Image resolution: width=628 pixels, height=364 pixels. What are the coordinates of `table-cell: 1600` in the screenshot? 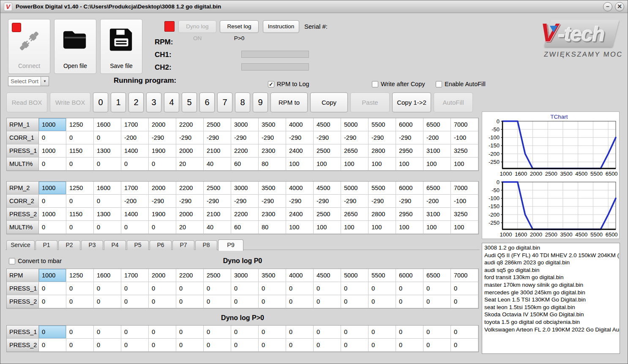 It's located at (107, 275).